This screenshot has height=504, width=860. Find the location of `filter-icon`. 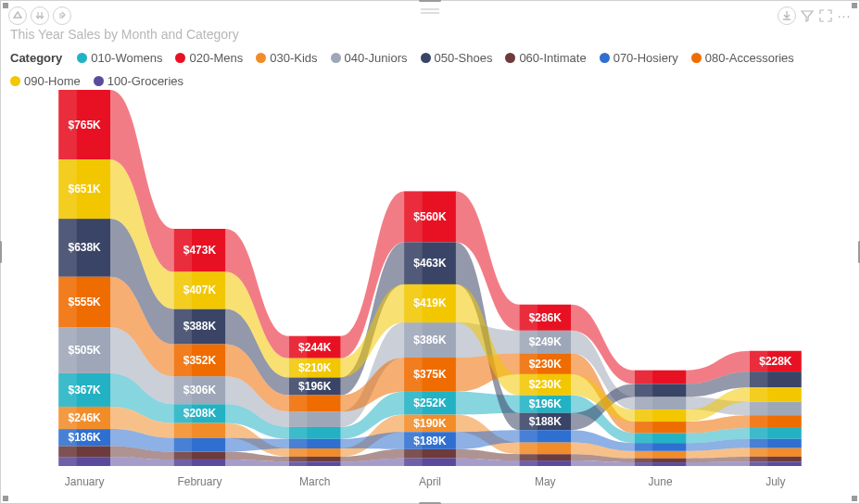

filter-icon is located at coordinates (807, 16).